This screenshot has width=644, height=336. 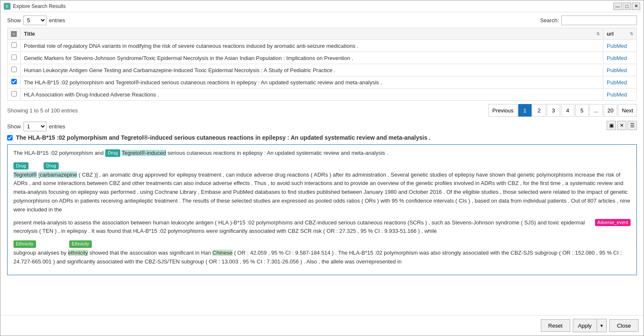 What do you see at coordinates (14, 20) in the screenshot?
I see `show-label: Show` at bounding box center [14, 20].